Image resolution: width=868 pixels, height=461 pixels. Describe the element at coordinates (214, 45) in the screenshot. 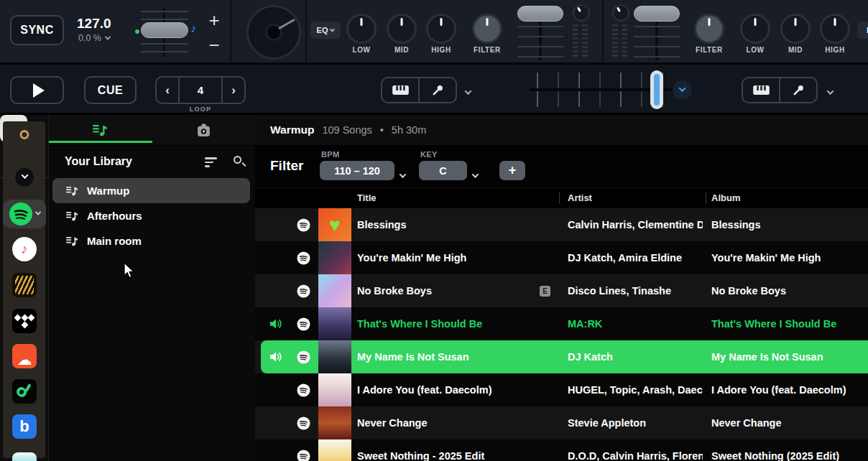

I see `tempo-minus-button: −` at that location.